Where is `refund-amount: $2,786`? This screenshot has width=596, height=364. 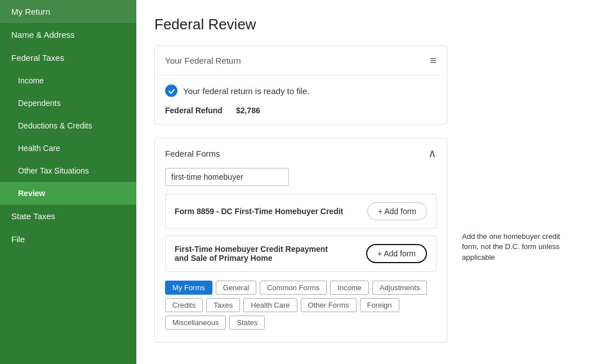 refund-amount: $2,786 is located at coordinates (248, 110).